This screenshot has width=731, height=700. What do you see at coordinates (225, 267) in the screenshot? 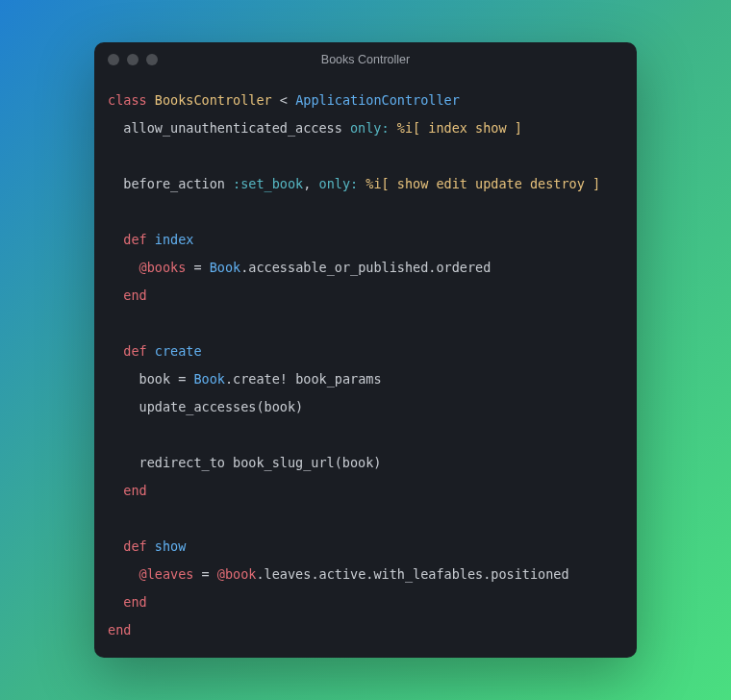
I see `const-book-1: Book` at bounding box center [225, 267].